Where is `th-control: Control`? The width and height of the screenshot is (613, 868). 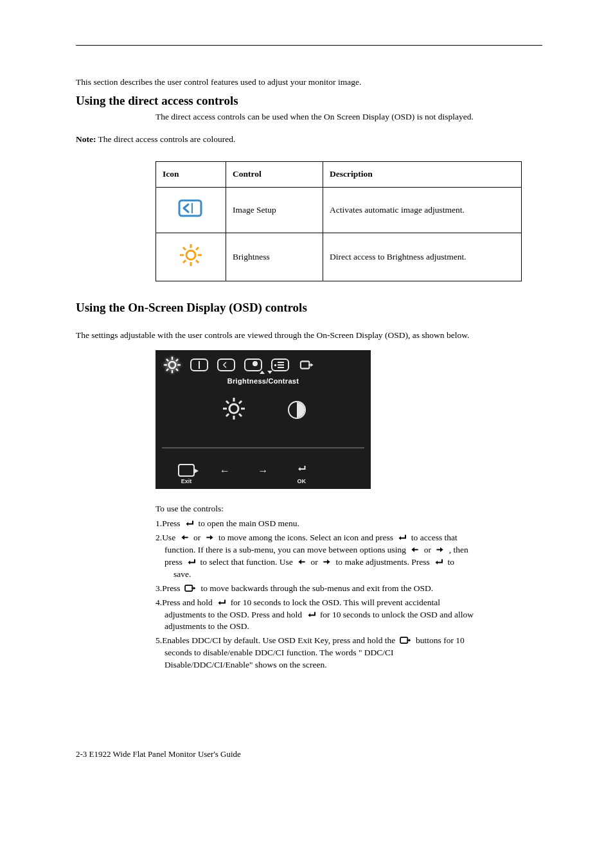
th-control: Control is located at coordinates (275, 175).